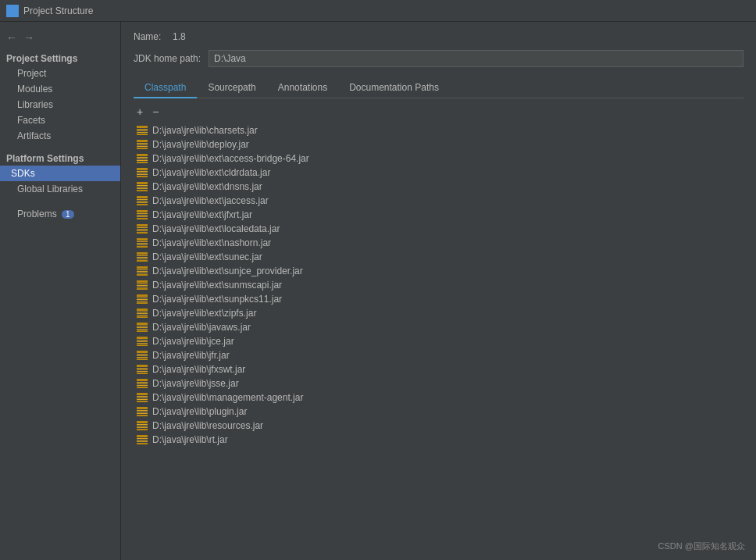 The image size is (756, 560). Describe the element at coordinates (439, 59) in the screenshot. I see `jdk-row: JDK home path:` at that location.